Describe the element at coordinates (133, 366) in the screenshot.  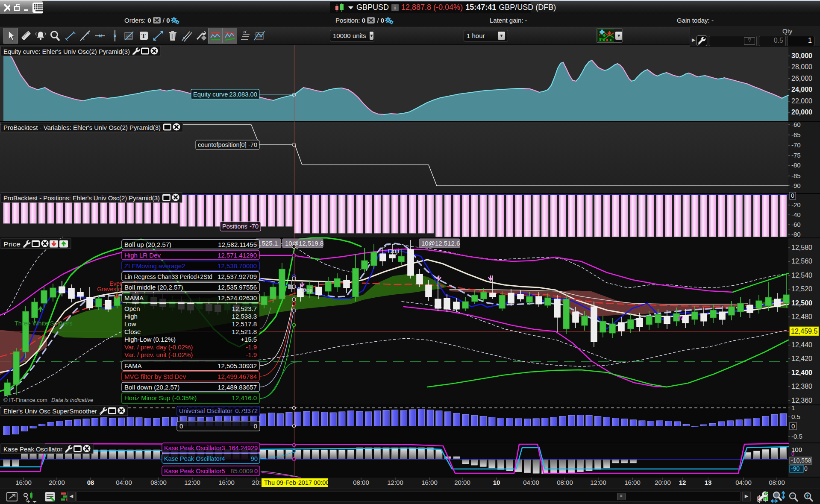
I see `svg-text: FAMA` at that location.